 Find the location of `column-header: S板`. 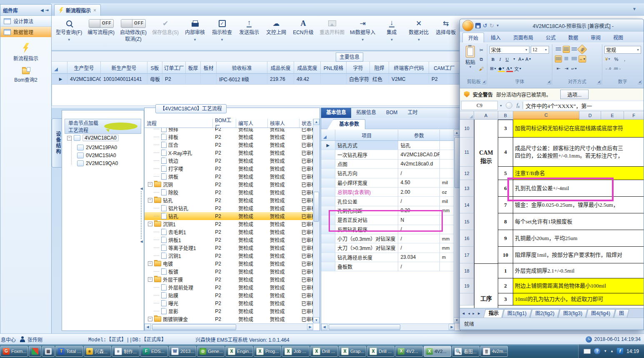

column-header: S板 is located at coordinates (155, 68).